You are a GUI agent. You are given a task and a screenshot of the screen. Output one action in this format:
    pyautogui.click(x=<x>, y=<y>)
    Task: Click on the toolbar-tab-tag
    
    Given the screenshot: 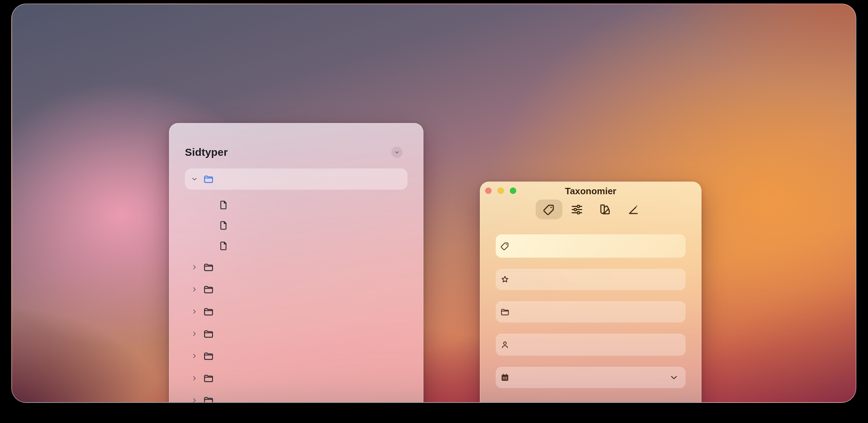 What is the action you would take?
    pyautogui.click(x=549, y=209)
    